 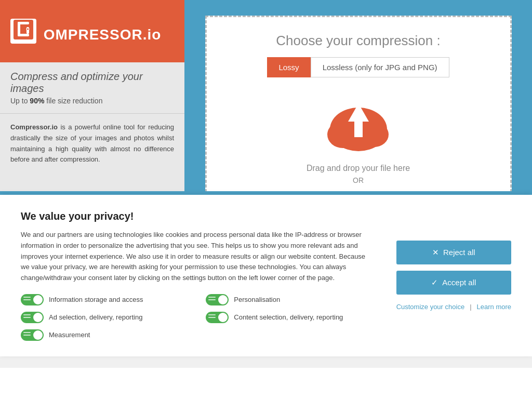 I want to click on feature-item: Information storage and access, so click(x=105, y=300).